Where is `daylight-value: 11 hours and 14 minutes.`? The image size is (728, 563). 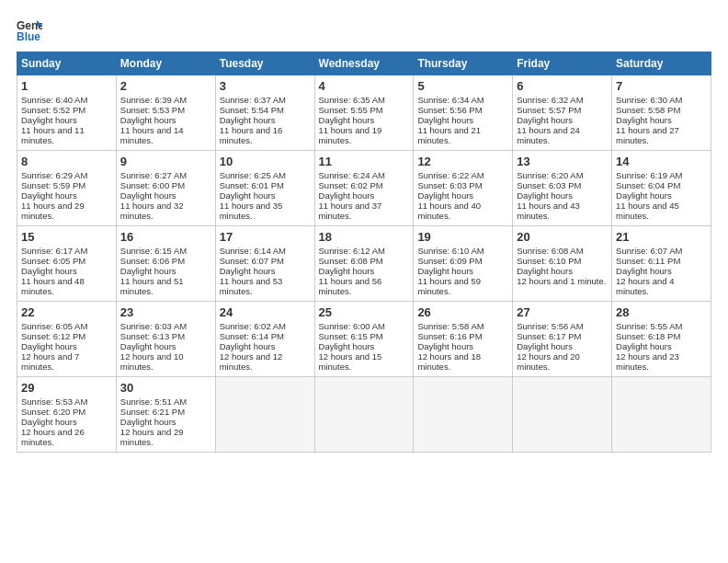
daylight-value: 11 hours and 14 minutes. is located at coordinates (153, 135).